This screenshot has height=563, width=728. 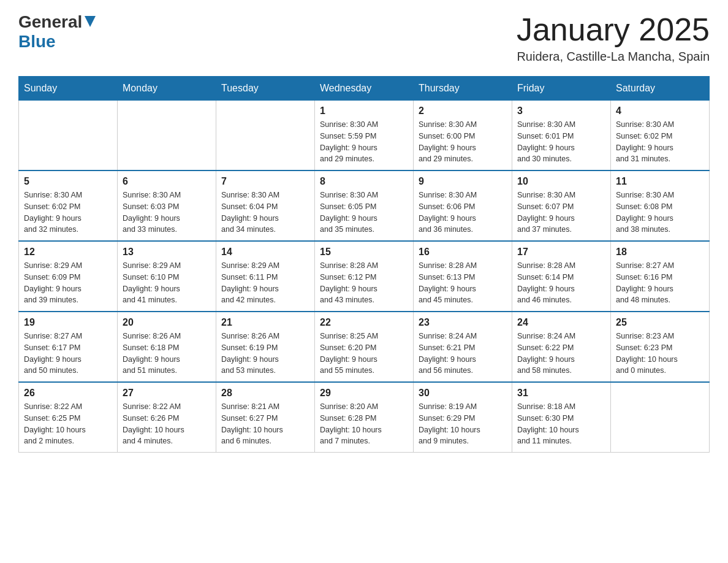 I want to click on day-number: 31, so click(x=561, y=393).